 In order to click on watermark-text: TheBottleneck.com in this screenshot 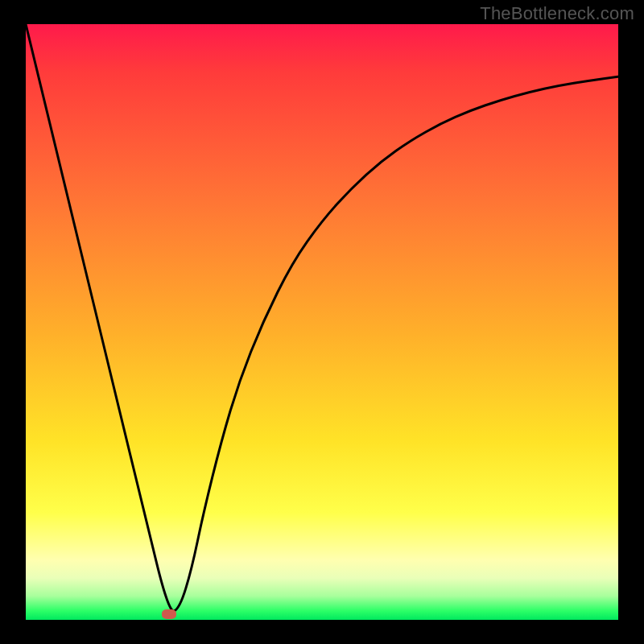, I will do `click(557, 14)`.